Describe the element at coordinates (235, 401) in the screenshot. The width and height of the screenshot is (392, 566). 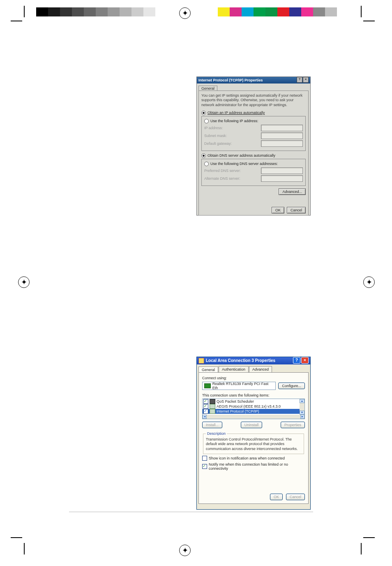
I see `list-item-label: QoS Packet Scheduler` at that location.